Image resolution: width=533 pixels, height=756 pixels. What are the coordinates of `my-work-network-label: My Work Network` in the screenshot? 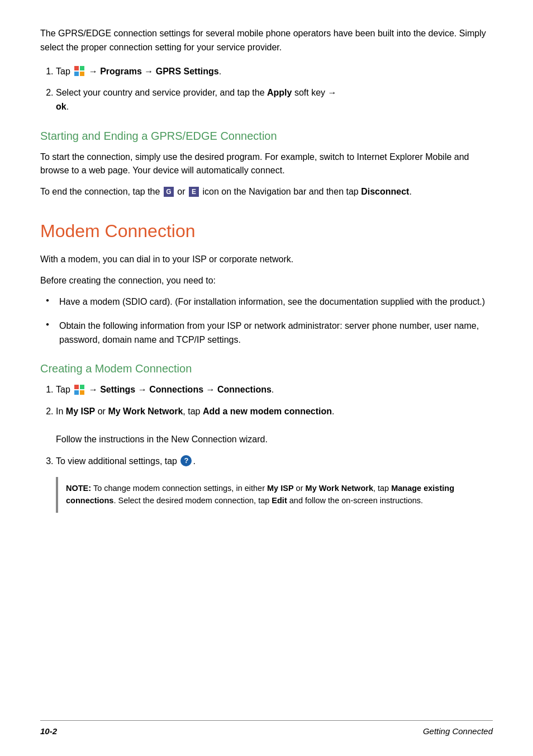 It's located at (145, 412).